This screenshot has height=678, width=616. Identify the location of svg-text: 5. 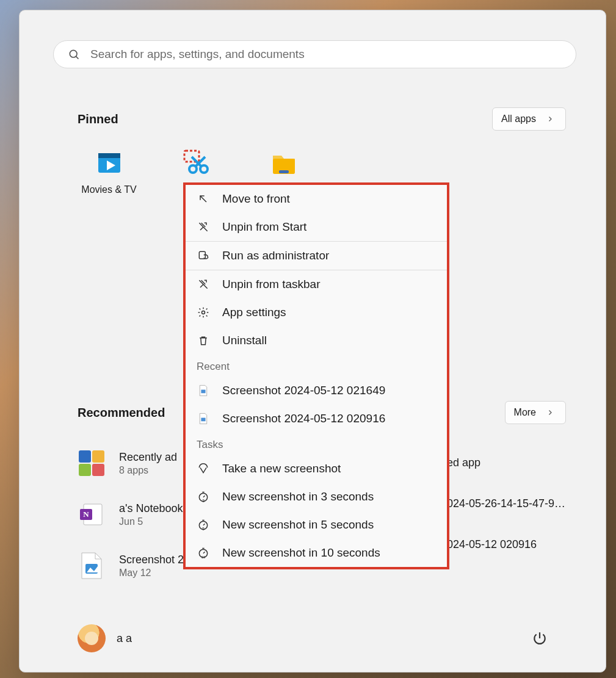
(203, 528).